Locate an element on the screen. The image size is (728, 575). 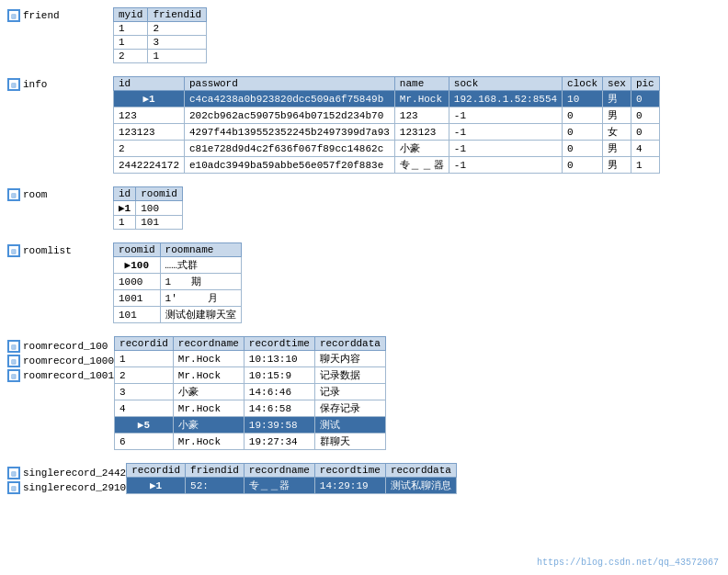
friend-label: ▤ friend is located at coordinates (61, 15).